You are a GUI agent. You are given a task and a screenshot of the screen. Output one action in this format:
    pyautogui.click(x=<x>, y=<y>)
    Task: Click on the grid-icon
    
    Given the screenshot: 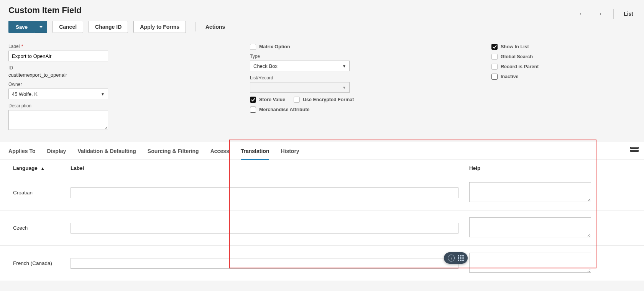 What is the action you would take?
    pyautogui.click(x=461, y=258)
    